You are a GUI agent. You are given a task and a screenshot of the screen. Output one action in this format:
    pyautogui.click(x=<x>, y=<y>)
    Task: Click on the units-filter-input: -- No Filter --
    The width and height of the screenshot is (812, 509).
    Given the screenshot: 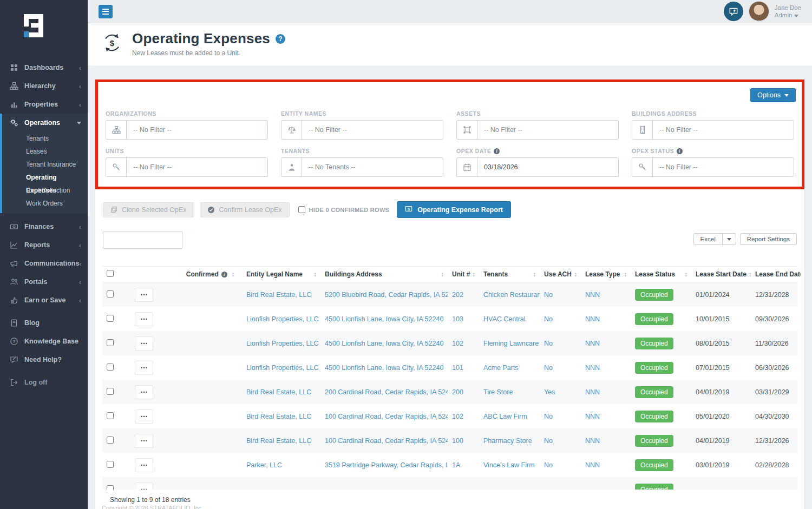 What is the action you would take?
    pyautogui.click(x=187, y=167)
    